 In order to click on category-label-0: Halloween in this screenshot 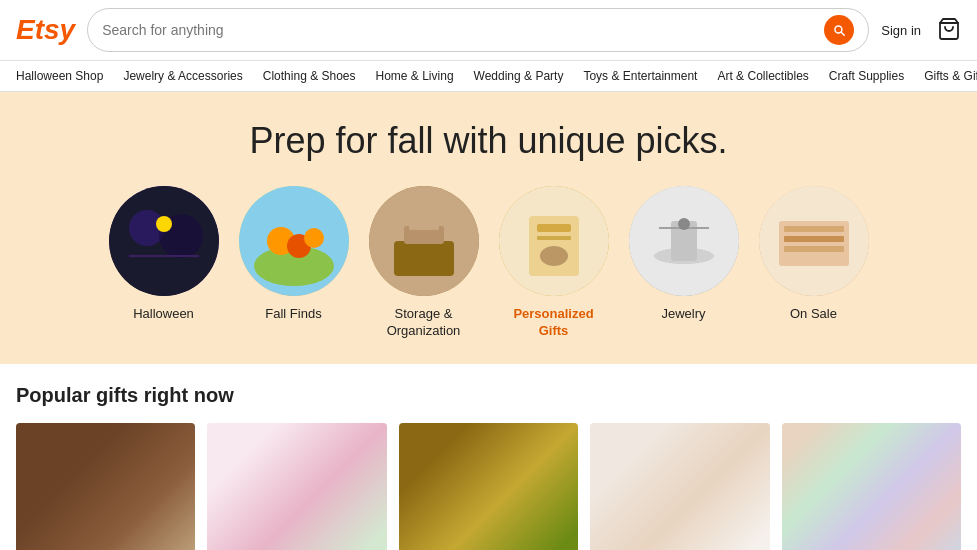, I will do `click(164, 314)`.